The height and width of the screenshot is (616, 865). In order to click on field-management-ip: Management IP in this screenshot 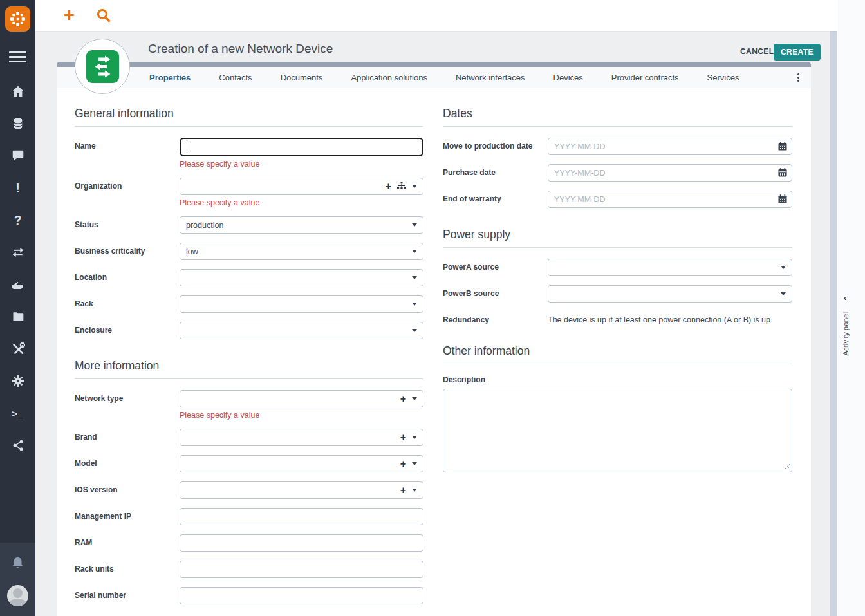, I will do `click(249, 516)`.